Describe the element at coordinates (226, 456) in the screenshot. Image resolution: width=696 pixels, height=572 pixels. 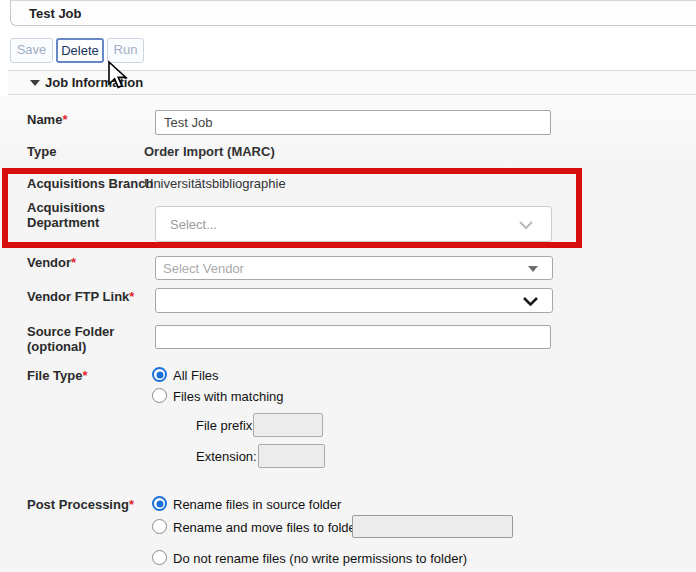
I see `extension-label: Extension:` at that location.